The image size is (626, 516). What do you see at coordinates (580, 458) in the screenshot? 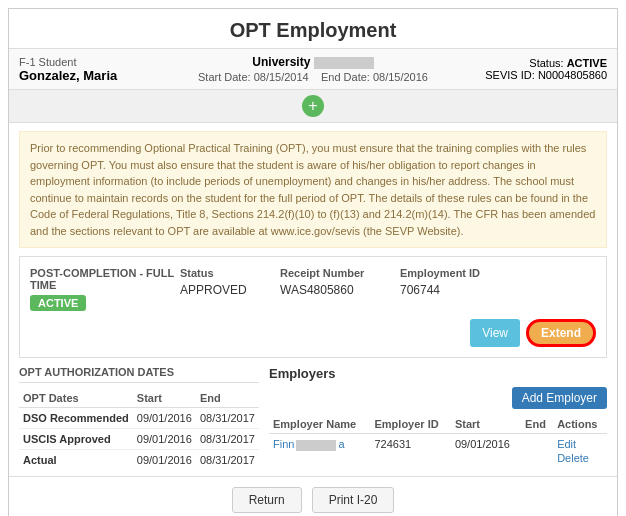
I see `delete-link: Delete` at bounding box center [580, 458].